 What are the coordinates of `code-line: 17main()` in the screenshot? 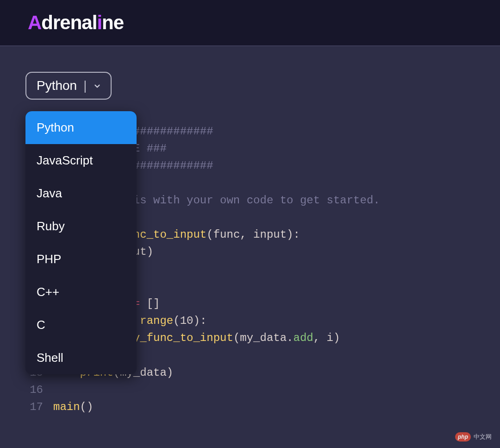 It's located at (250, 407).